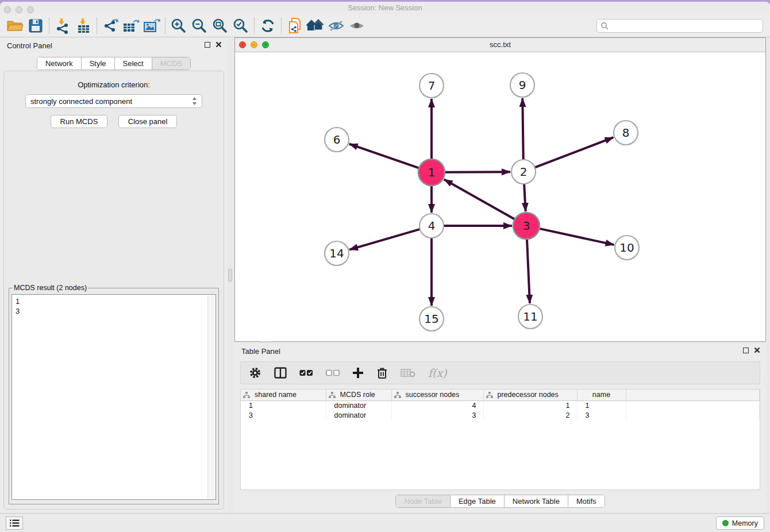  Describe the element at coordinates (757, 350) in the screenshot. I see `close-table-panel-icon` at that location.